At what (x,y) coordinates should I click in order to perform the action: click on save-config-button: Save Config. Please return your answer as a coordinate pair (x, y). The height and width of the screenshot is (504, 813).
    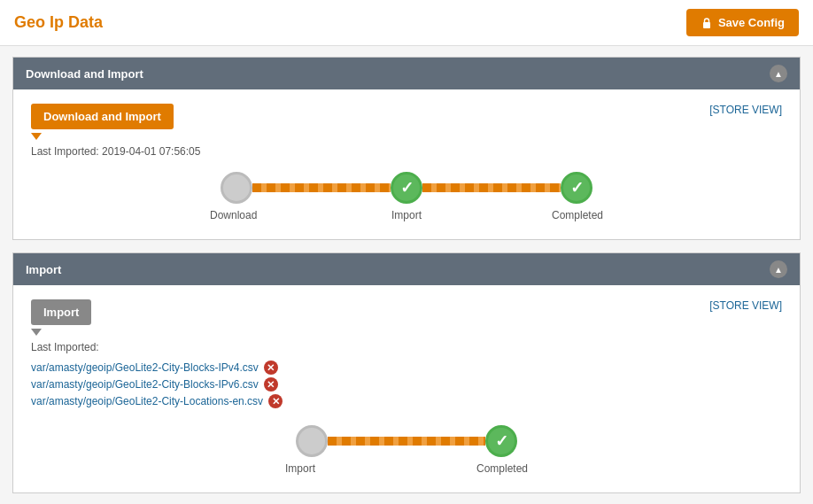
    Looking at the image, I should click on (742, 23).